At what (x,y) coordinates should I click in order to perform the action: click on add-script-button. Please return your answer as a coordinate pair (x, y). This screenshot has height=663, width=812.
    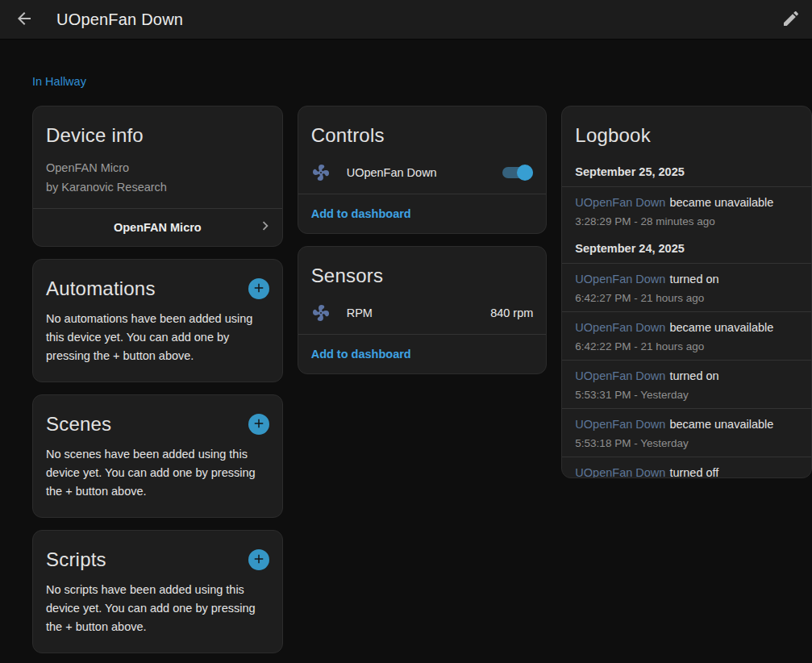
    Looking at the image, I should click on (259, 560).